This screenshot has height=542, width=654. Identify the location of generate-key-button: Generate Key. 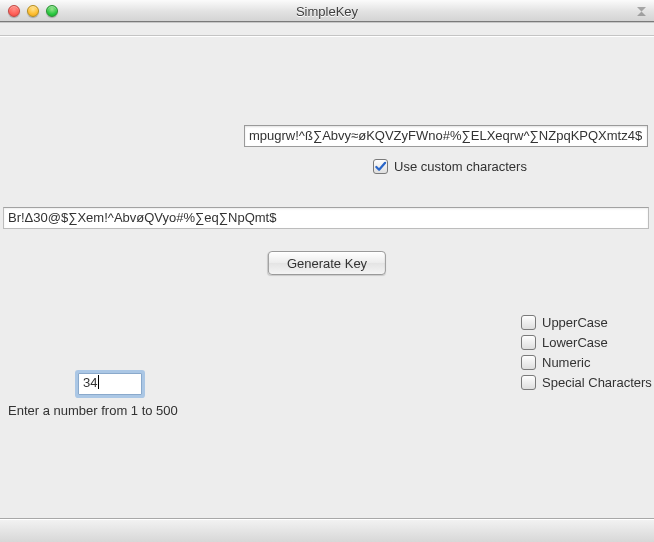
(327, 263).